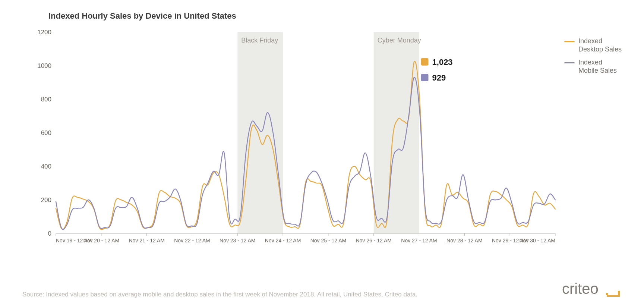  What do you see at coordinates (259, 40) in the screenshot?
I see `band-label: Black Friday` at bounding box center [259, 40].